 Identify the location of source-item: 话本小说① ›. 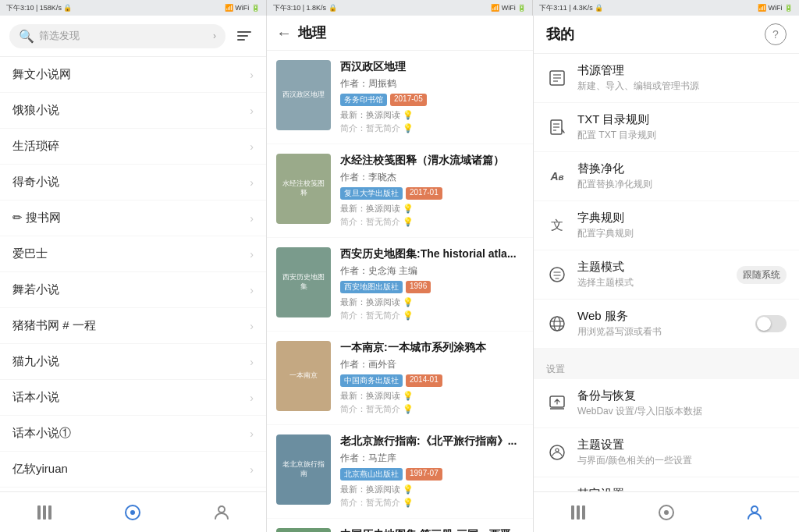
(133, 434).